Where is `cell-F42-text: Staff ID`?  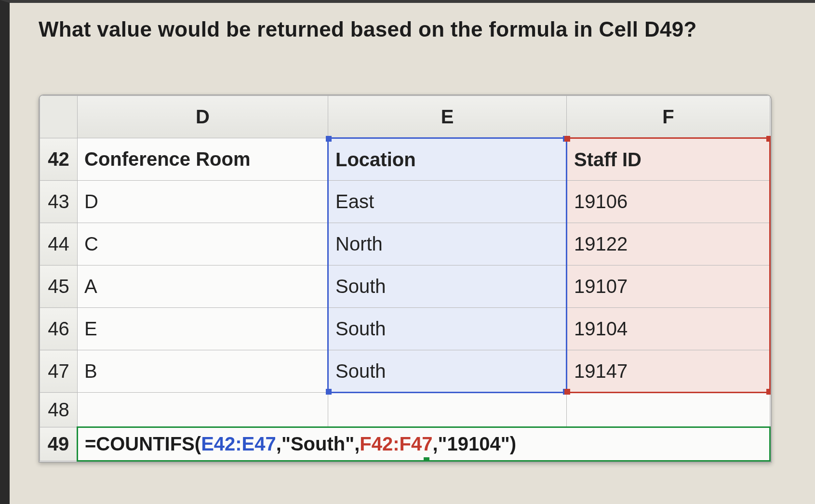
cell-F42-text: Staff ID is located at coordinates (608, 159).